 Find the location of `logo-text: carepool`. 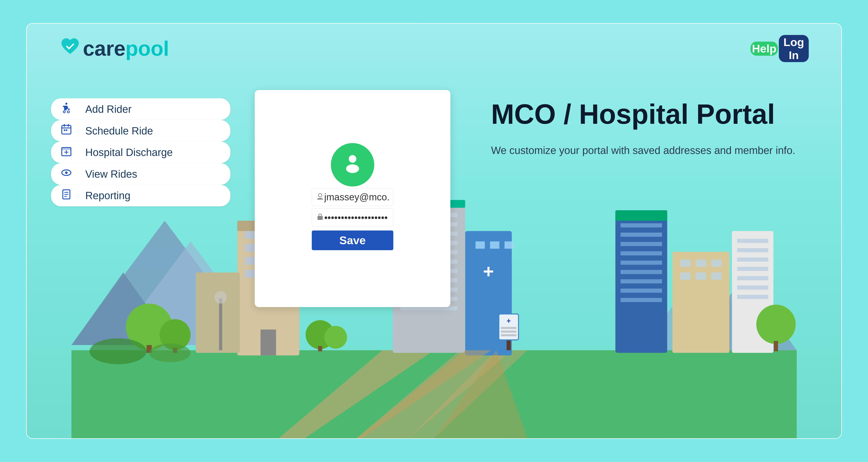

logo-text: carepool is located at coordinates (126, 49).